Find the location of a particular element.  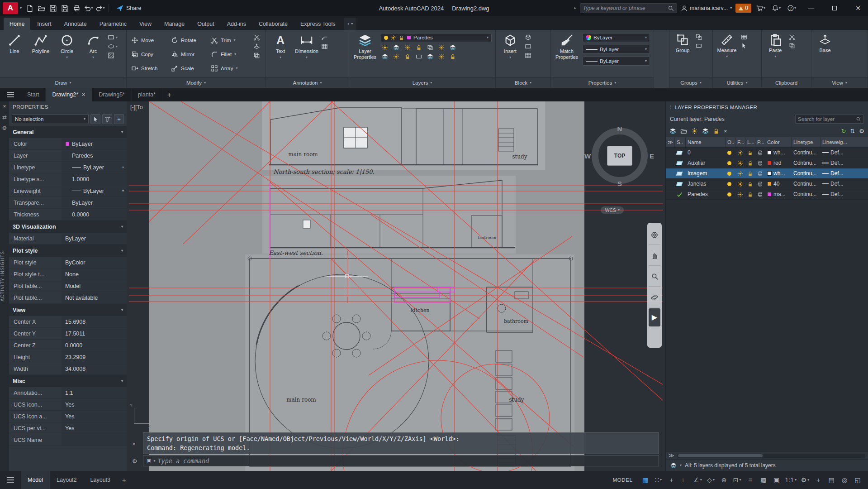

insert-button: Insert▾ is located at coordinates (510, 46).